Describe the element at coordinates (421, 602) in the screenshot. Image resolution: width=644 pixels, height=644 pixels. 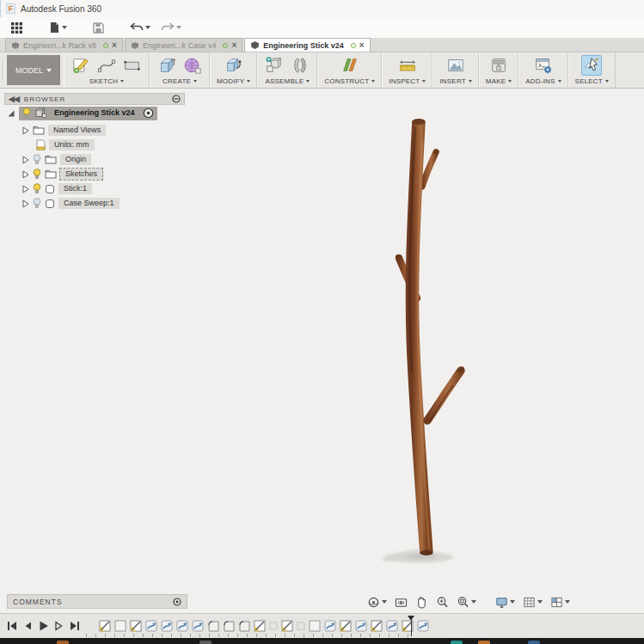
I see `pan-button` at that location.